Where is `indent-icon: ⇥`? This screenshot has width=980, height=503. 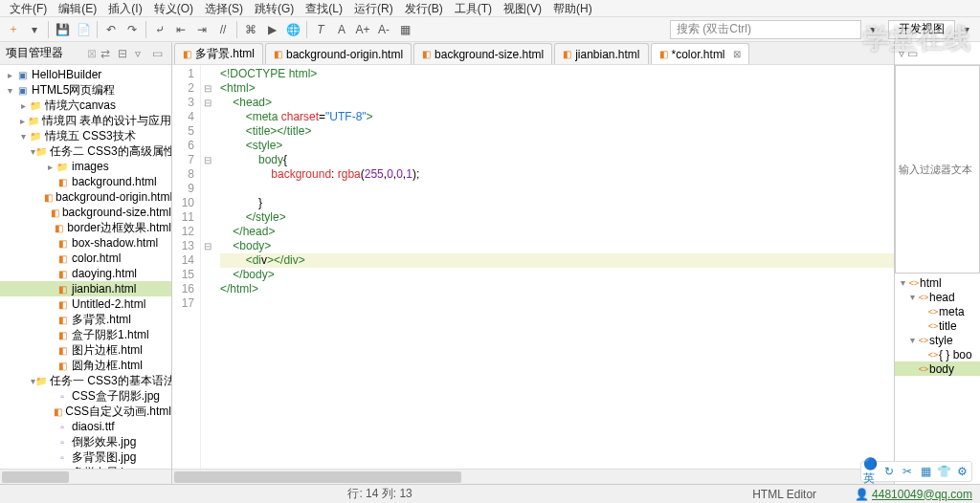 indent-icon: ⇥ is located at coordinates (202, 30).